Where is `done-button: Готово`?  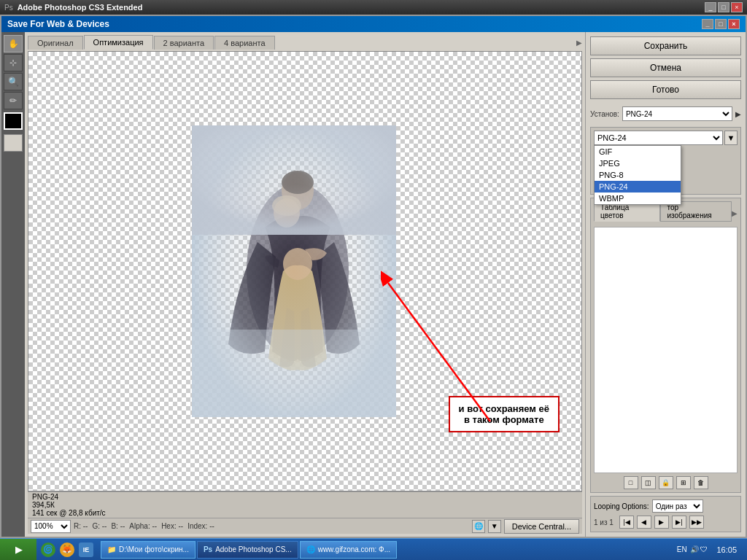 done-button: Готово is located at coordinates (665, 90).